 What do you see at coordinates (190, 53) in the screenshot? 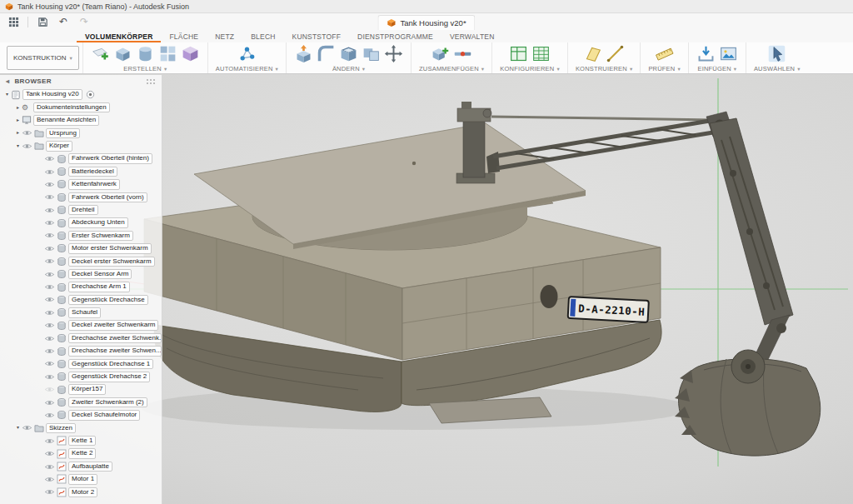
I see `form-icon` at bounding box center [190, 53].